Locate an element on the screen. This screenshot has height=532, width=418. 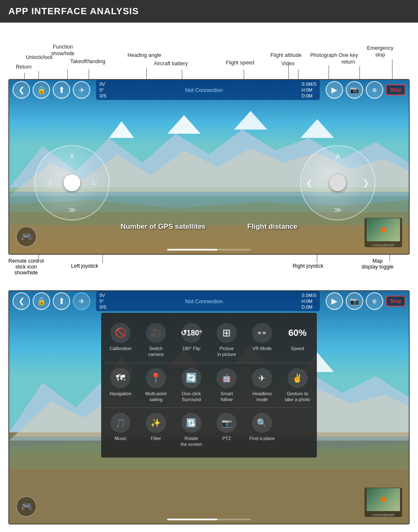
arrow-right-right: ❯ is located at coordinates (366, 183).